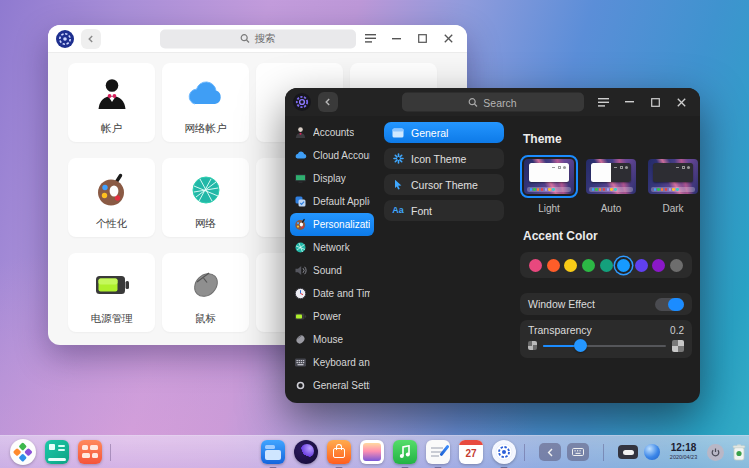 This screenshot has width=749, height=468. I want to click on card-mouse: 鼠标, so click(206, 292).